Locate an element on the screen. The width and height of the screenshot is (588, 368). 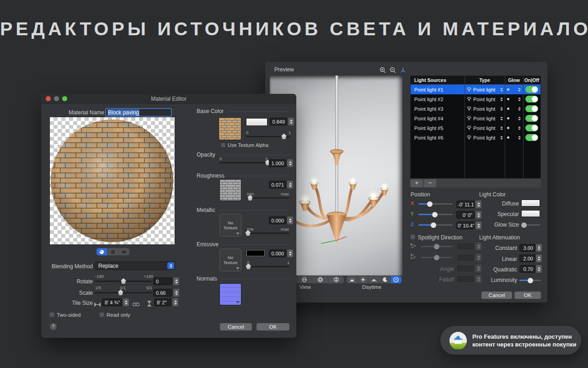
metallic-no-texture: No Texture is located at coordinates (230, 225).